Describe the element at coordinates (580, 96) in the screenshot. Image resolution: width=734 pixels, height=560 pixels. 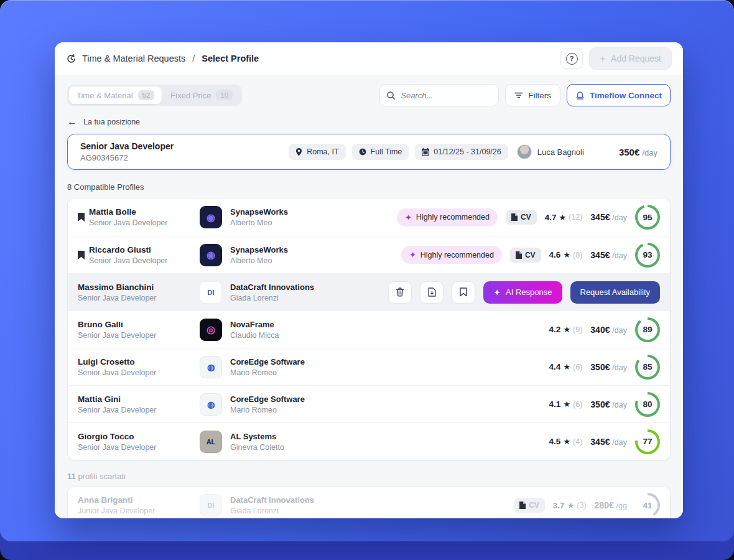
I see `bell-icon` at that location.